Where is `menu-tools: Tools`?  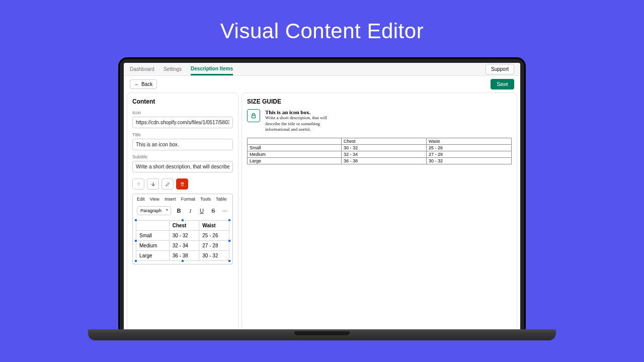
menu-tools: Tools is located at coordinates (205, 199).